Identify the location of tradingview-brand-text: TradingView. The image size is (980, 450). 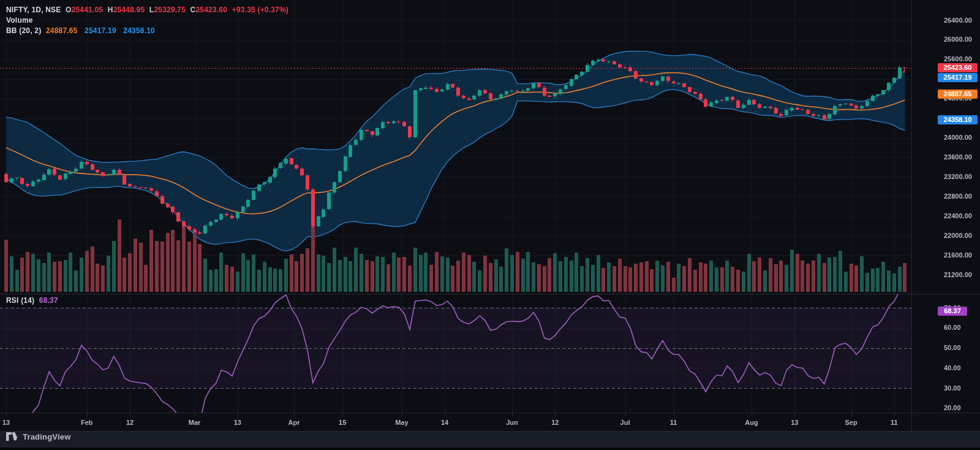
(47, 437).